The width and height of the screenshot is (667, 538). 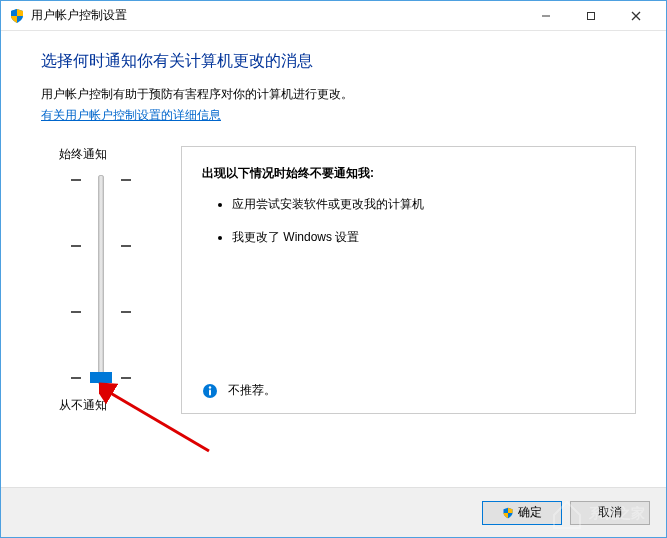 What do you see at coordinates (334, 512) in the screenshot?
I see `dialog-footer: 确定 取消 系统之家` at bounding box center [334, 512].